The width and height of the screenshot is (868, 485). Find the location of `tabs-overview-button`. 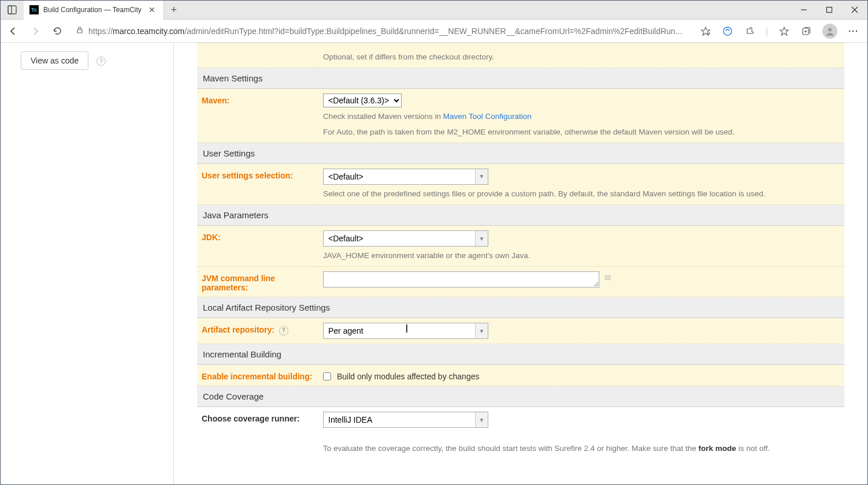

tabs-overview-button is located at coordinates (12, 10).